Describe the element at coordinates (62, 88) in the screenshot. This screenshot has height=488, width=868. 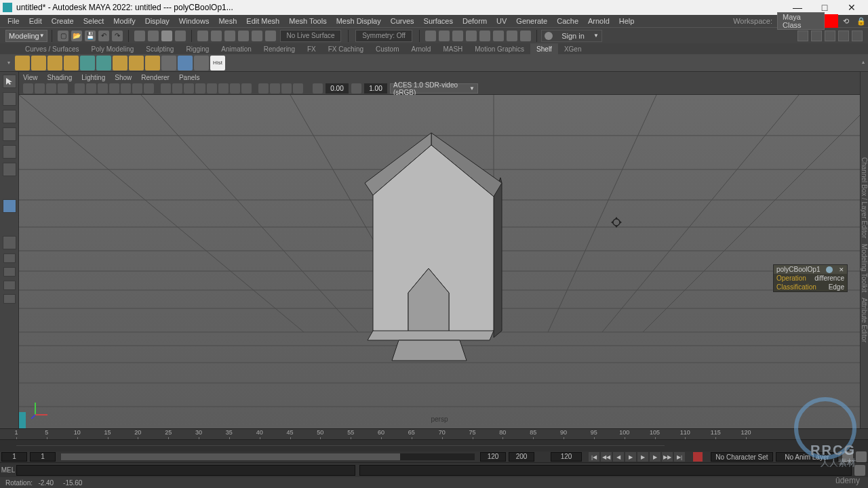
I see `two-side-icon` at that location.